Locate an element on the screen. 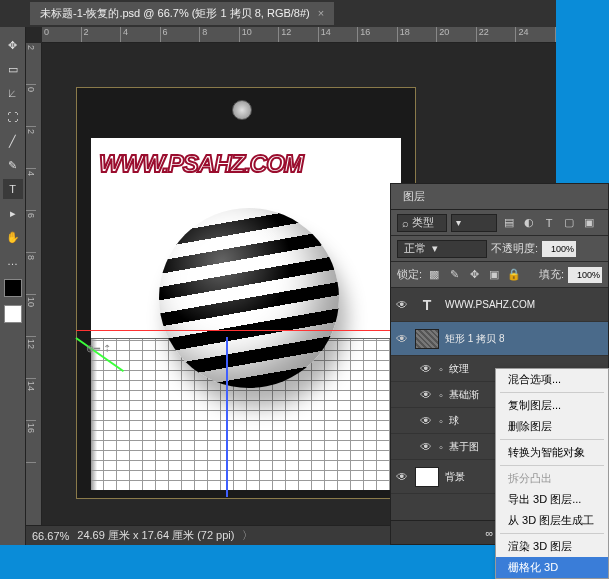  zoom-value: 66.67% is located at coordinates (50, 536).